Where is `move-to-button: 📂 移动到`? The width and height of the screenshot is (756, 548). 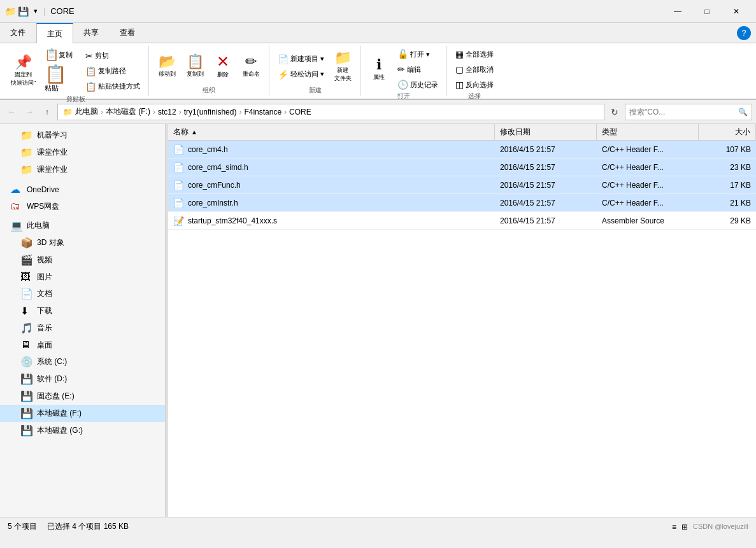
move-to-button: 📂 移动到 is located at coordinates (167, 66).